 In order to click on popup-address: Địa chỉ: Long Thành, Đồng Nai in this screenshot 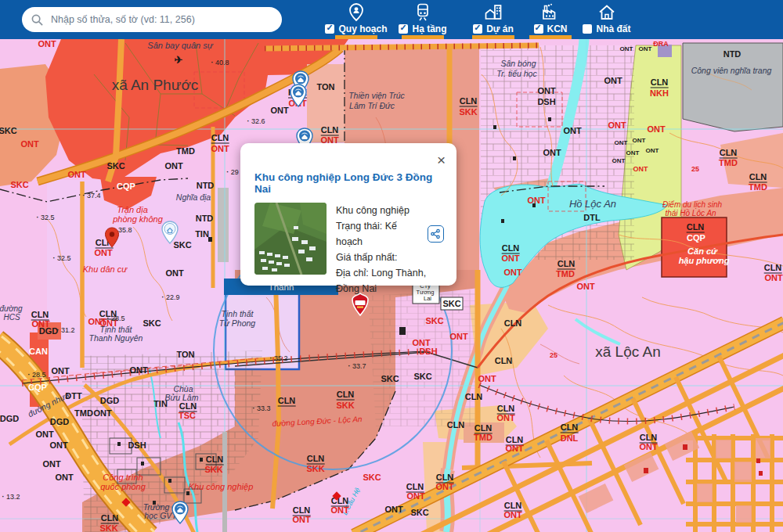, I will do `click(386, 281)`.